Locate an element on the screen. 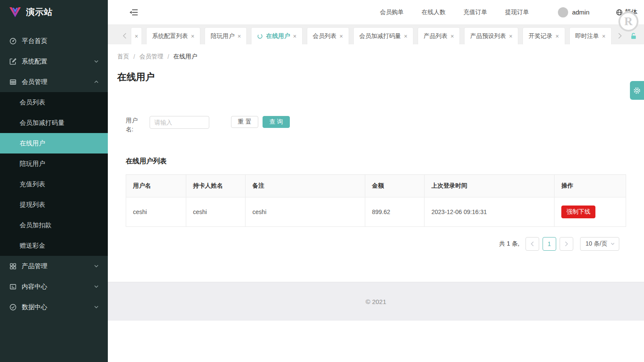 The height and width of the screenshot is (362, 644). breadcrumb-current: 在线用户 is located at coordinates (185, 57).